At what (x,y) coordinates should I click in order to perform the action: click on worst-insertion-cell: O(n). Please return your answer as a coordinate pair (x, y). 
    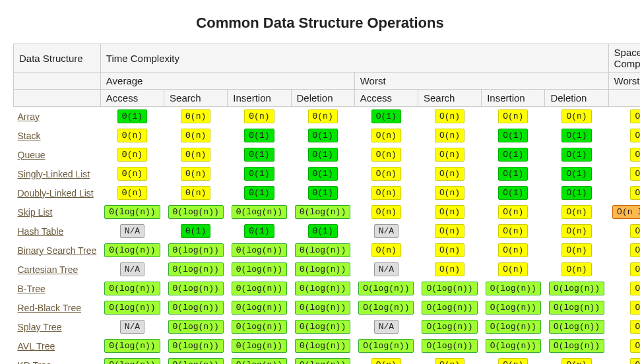
    Looking at the image, I should click on (513, 212).